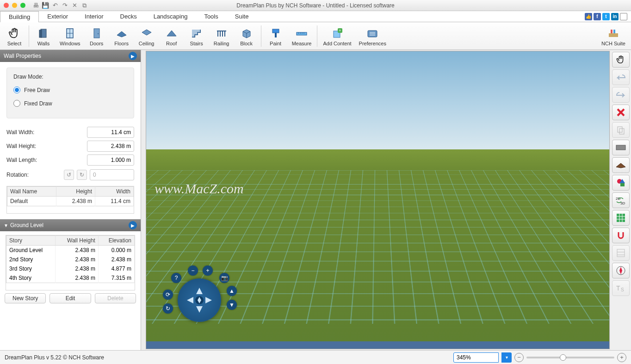 This screenshot has width=631, height=364. I want to click on wall-height-input, so click(111, 146).